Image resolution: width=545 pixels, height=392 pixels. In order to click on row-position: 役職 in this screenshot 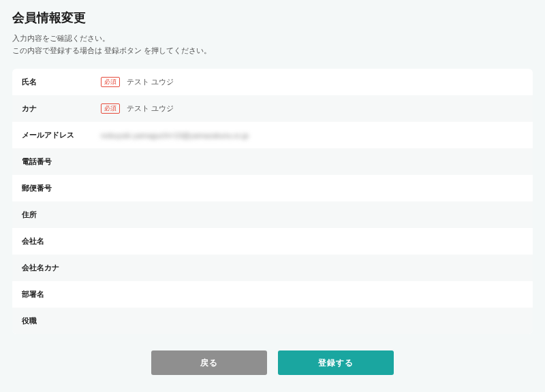, I will do `click(272, 321)`.